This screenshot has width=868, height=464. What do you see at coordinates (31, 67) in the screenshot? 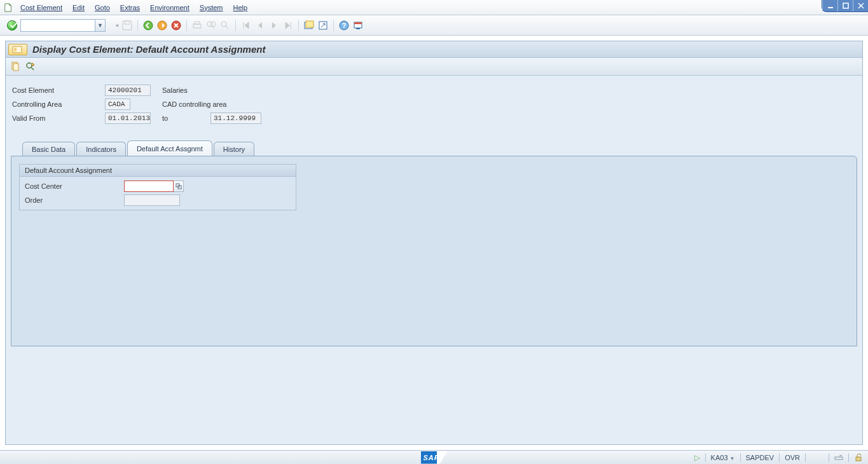
I see `display-change-button` at bounding box center [31, 67].